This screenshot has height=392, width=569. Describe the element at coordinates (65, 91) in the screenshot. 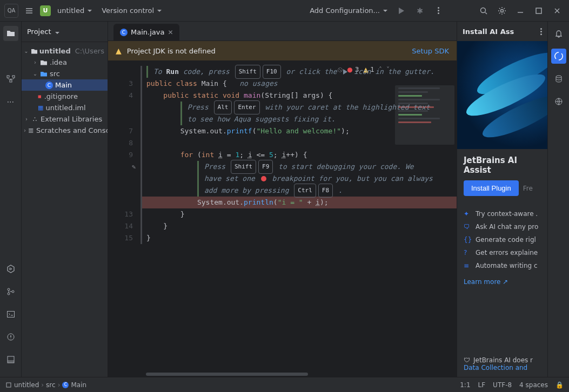

I see `project-tree: ⌄ untitled C:\Users › .idea ⌄ src C Main…` at that location.